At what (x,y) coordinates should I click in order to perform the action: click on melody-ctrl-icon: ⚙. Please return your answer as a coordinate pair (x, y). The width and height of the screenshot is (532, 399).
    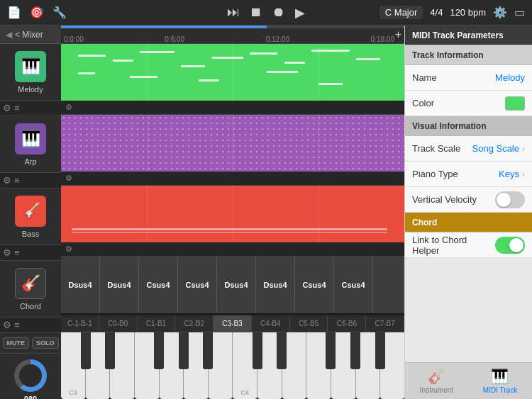
    Looking at the image, I should click on (69, 108).